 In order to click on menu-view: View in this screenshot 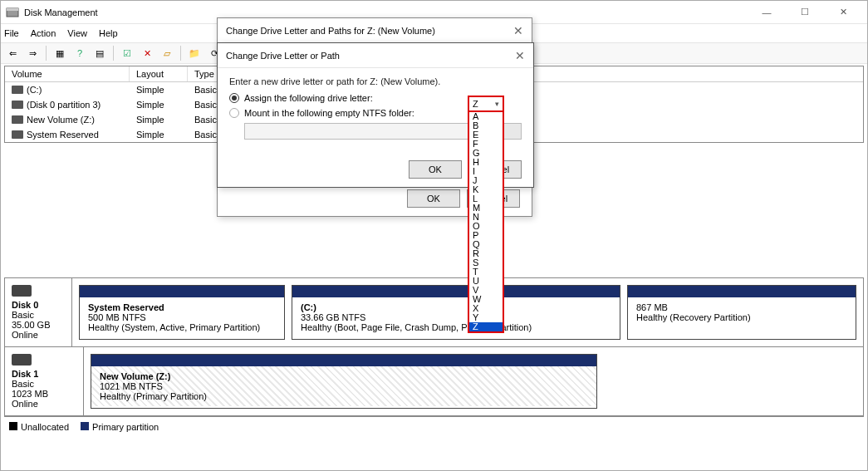, I will do `click(77, 33)`.